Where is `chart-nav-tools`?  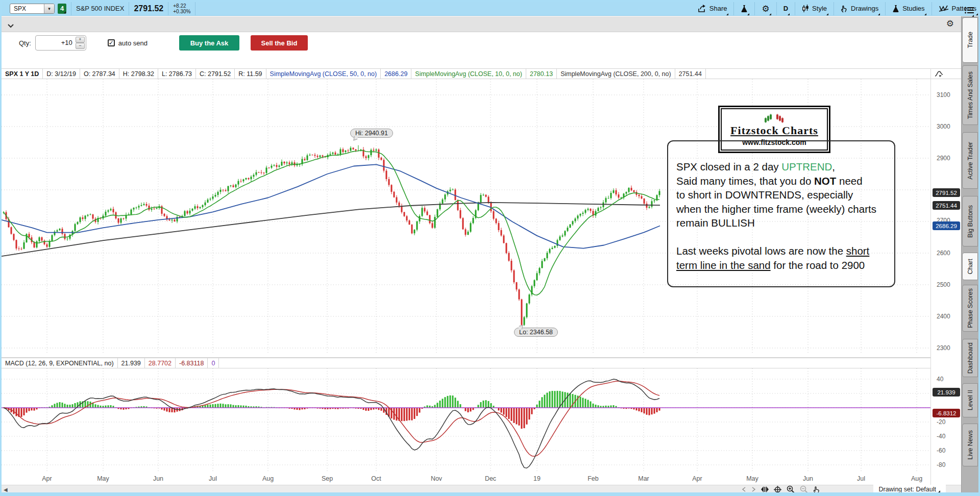 chart-nav-tools is located at coordinates (781, 489).